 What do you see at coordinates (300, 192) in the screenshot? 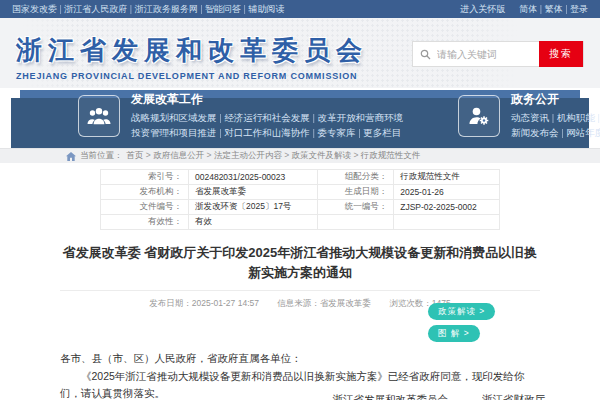
I see `table-row: 发布机构： 省发展改革委 生成日期： 2025-01-26` at bounding box center [300, 192].